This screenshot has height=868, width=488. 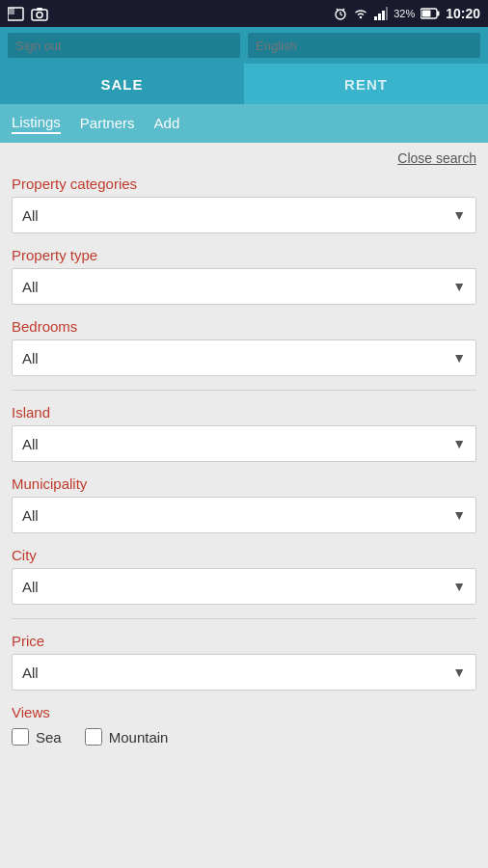 What do you see at coordinates (123, 45) in the screenshot?
I see `sign-out-input` at bounding box center [123, 45].